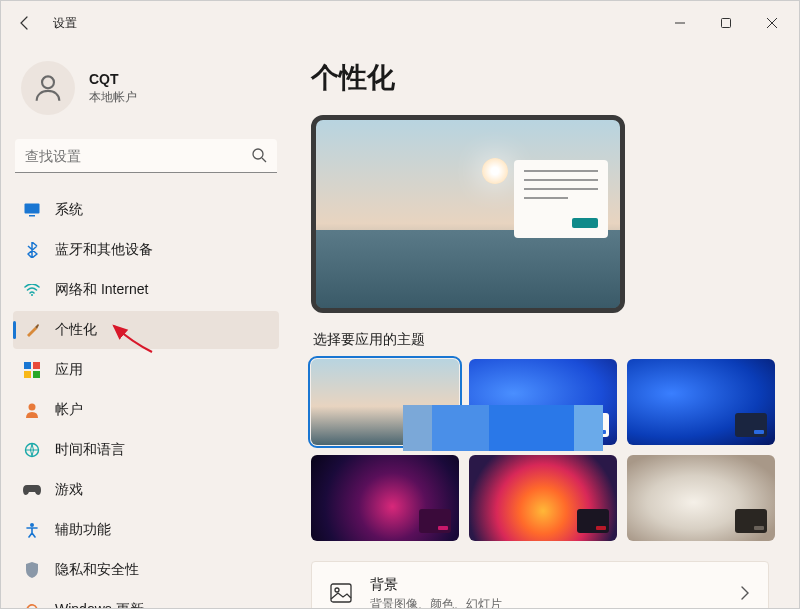 The image size is (800, 609). What do you see at coordinates (146, 410) in the screenshot?
I see `sidebar-item-accounts: 帐户` at bounding box center [146, 410].